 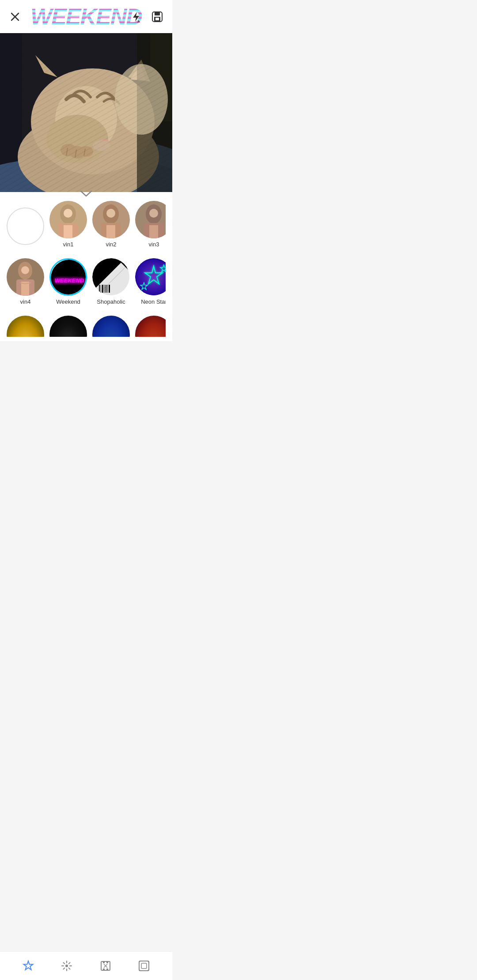 What do you see at coordinates (26, 302) in the screenshot?
I see `filter-label-vin4: vin4` at bounding box center [26, 302].